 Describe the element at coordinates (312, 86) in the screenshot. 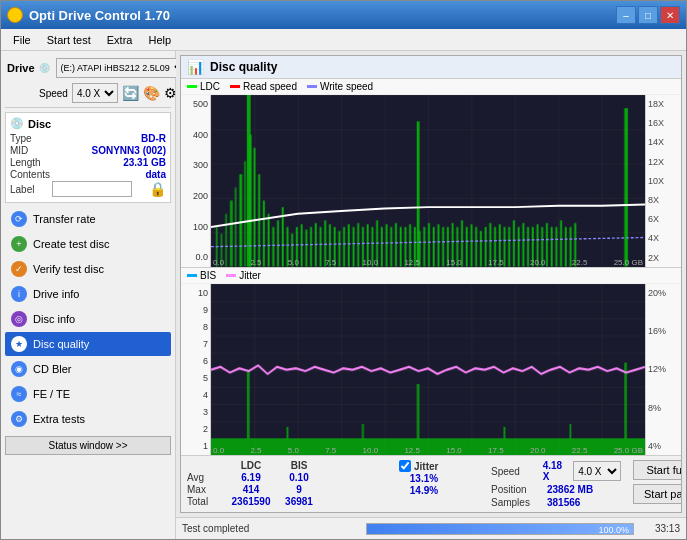

I see `legend-write-dot` at that location.